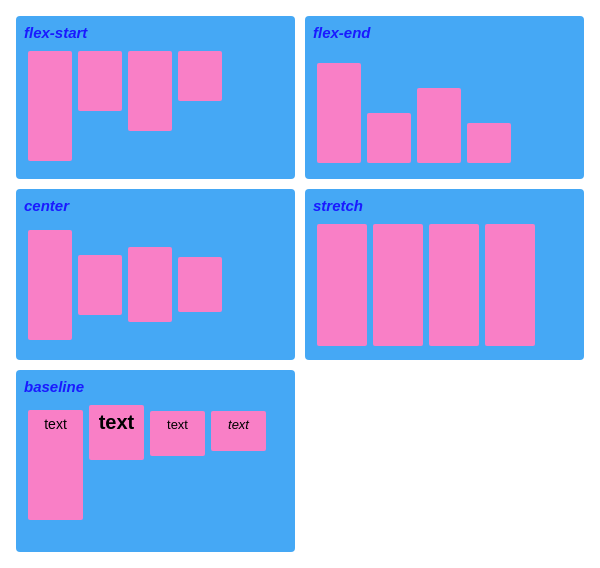 The width and height of the screenshot is (600, 568). What do you see at coordinates (156, 386) in the screenshot?
I see `baseline-label: baseline` at bounding box center [156, 386].